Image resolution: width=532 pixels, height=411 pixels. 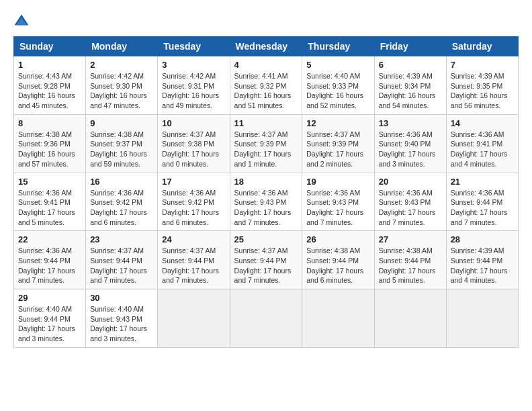 I want to click on day-number: 2, so click(x=122, y=64).